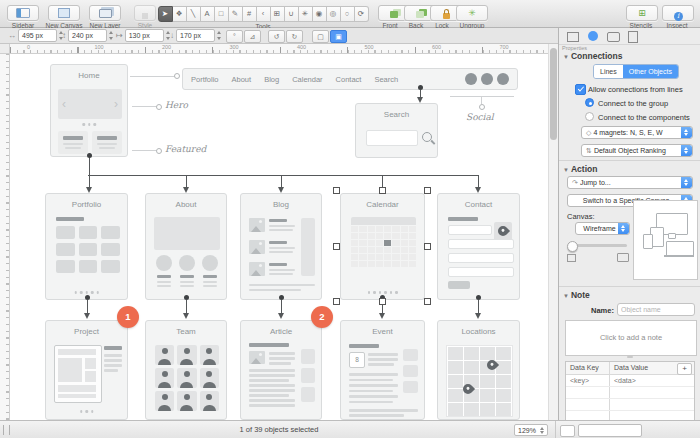 This screenshot has height=438, width=700. I want to click on text-tool-icon: A, so click(208, 14).